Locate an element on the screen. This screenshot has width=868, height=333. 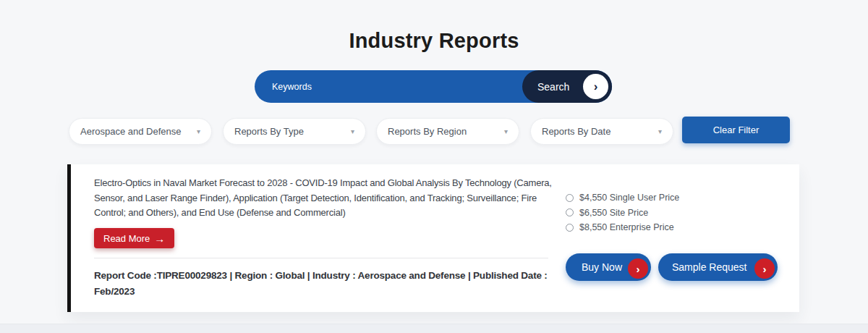
card-divider is located at coordinates (321, 258).